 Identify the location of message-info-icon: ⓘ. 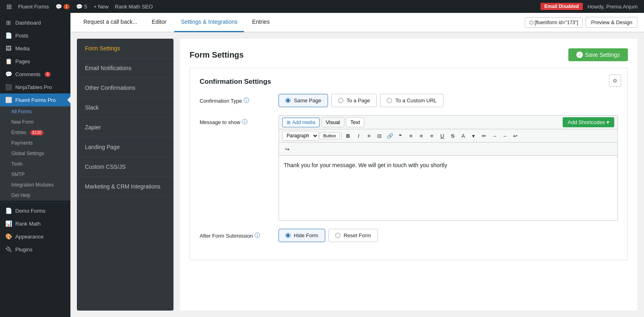
(245, 122).